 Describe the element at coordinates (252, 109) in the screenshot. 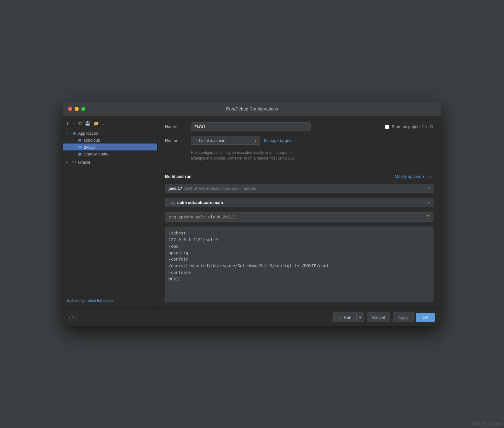

I see `title-bar: Run/Debug Configurations` at that location.